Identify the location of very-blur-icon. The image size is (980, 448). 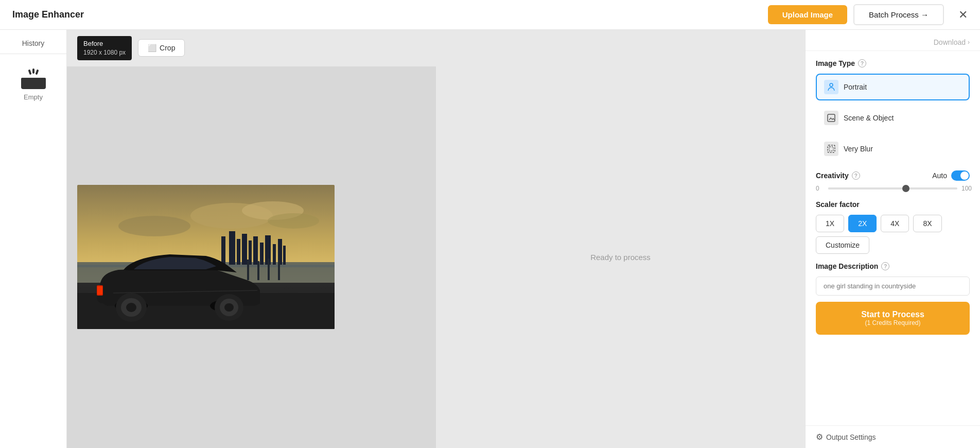
(831, 149).